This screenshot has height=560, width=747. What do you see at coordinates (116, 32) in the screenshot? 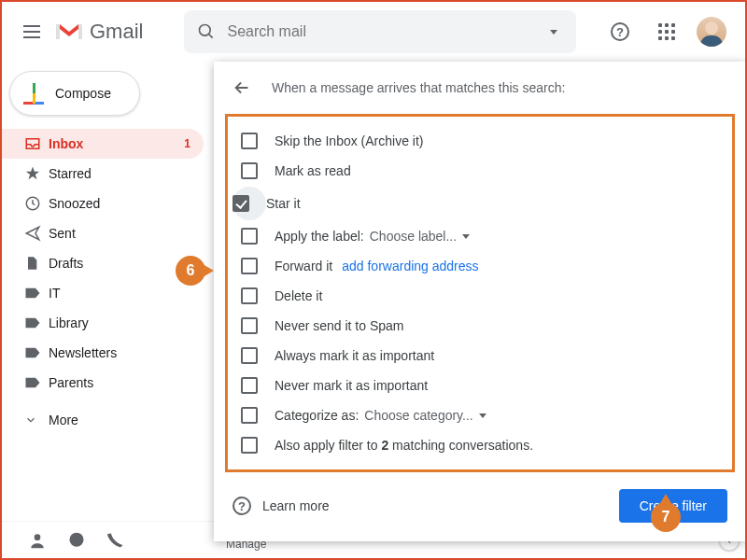
I see `app-name: Gmail` at bounding box center [116, 32].